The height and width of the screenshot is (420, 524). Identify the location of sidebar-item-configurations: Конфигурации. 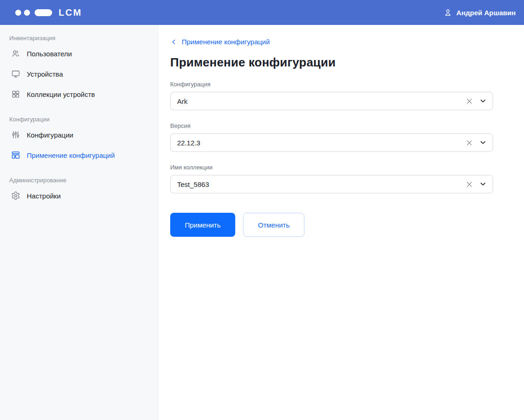
(79, 135).